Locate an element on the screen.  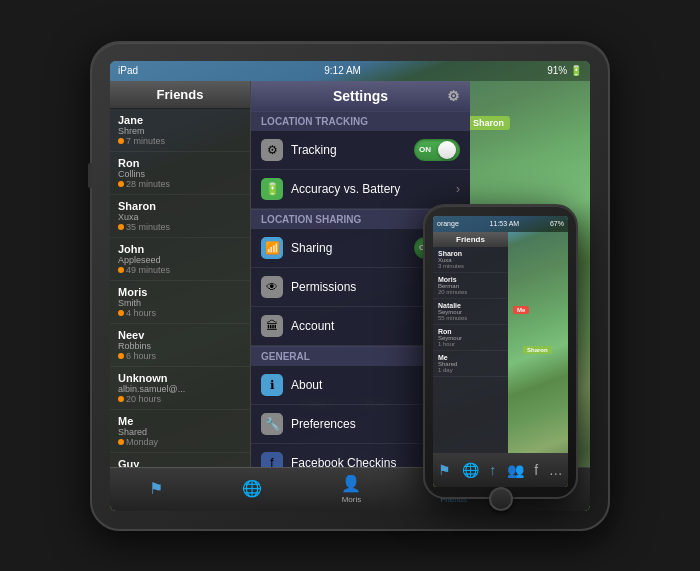
settings-row-icon: 👁 is located at coordinates (272, 287).